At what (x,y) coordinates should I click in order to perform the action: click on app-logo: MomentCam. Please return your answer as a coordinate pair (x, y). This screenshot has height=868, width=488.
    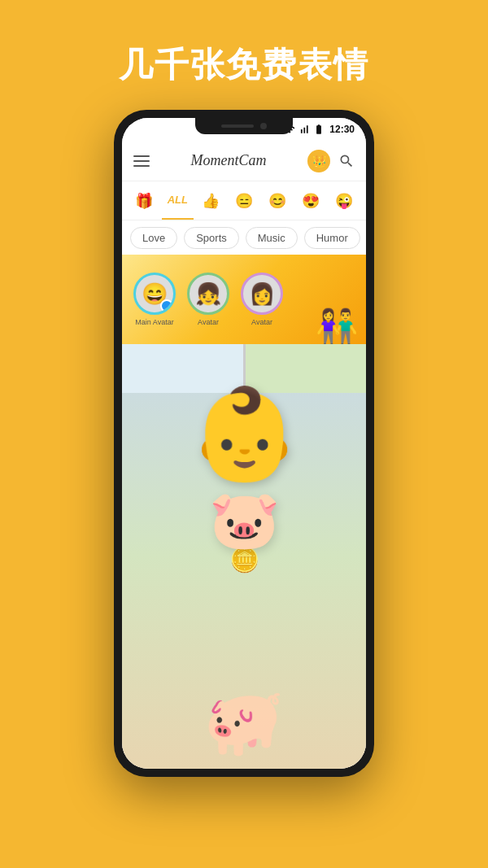
    Looking at the image, I should click on (229, 161).